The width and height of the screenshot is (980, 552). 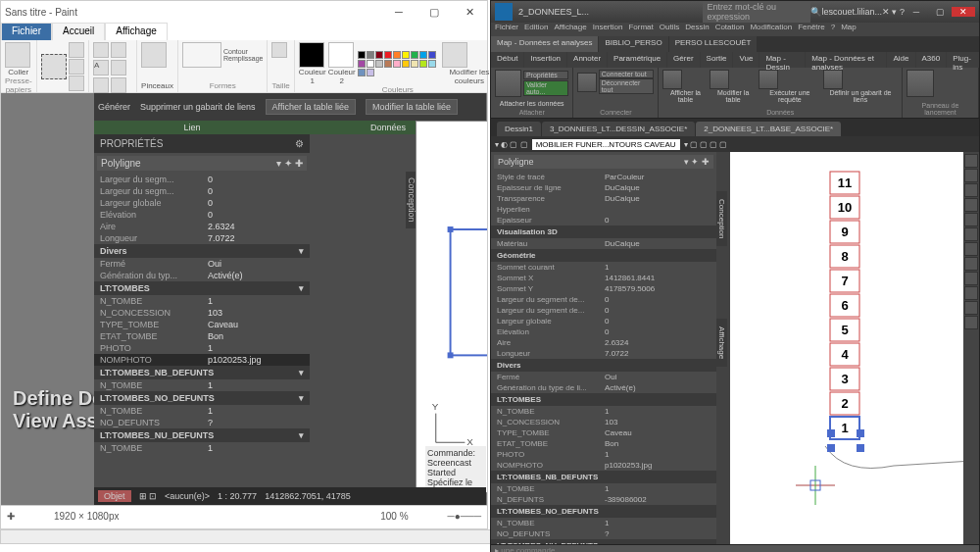 I want to click on size-icon, so click(x=279, y=50).